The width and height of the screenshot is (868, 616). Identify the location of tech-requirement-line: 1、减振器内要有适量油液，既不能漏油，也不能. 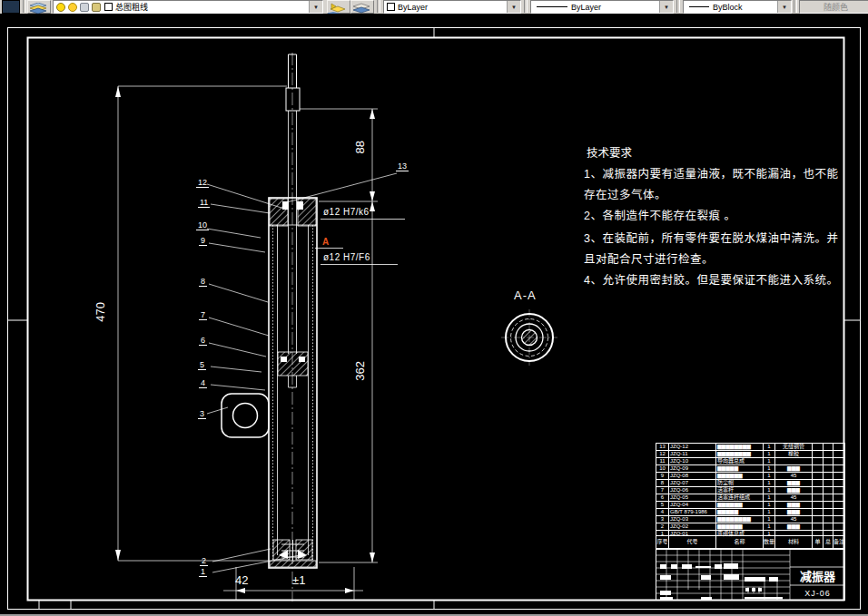
(711, 172).